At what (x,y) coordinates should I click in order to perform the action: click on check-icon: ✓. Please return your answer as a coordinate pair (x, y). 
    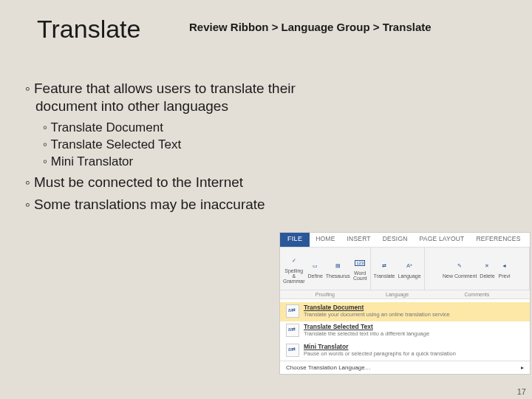
    Looking at the image, I should click on (294, 261).